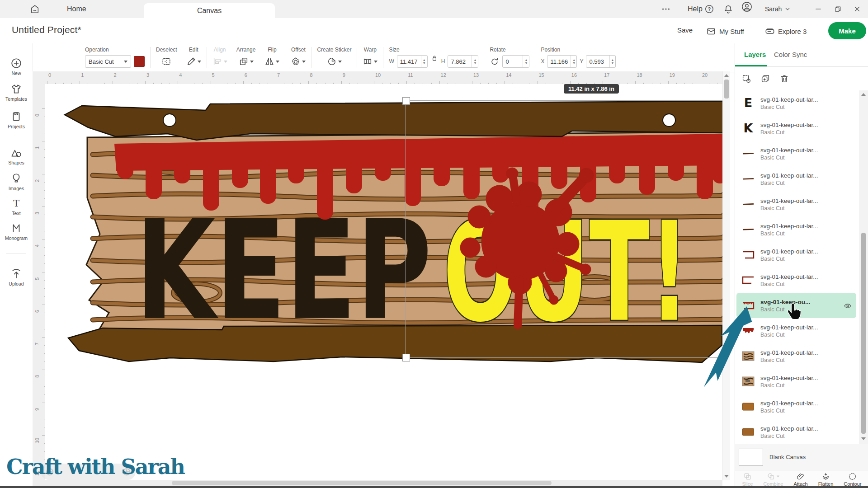 The height and width of the screenshot is (488, 868). I want to click on rotate-input: 0 ▲▼, so click(516, 61).